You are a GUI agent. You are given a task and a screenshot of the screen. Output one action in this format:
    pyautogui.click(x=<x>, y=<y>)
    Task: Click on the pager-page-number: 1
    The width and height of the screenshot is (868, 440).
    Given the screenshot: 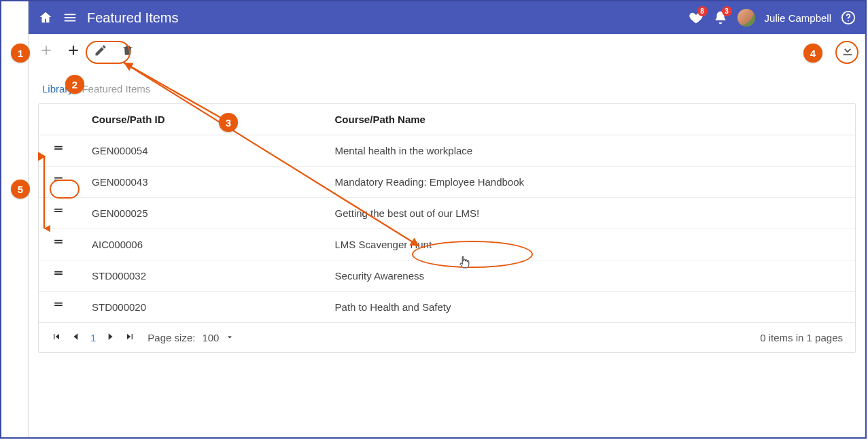 What is the action you would take?
    pyautogui.click(x=93, y=337)
    